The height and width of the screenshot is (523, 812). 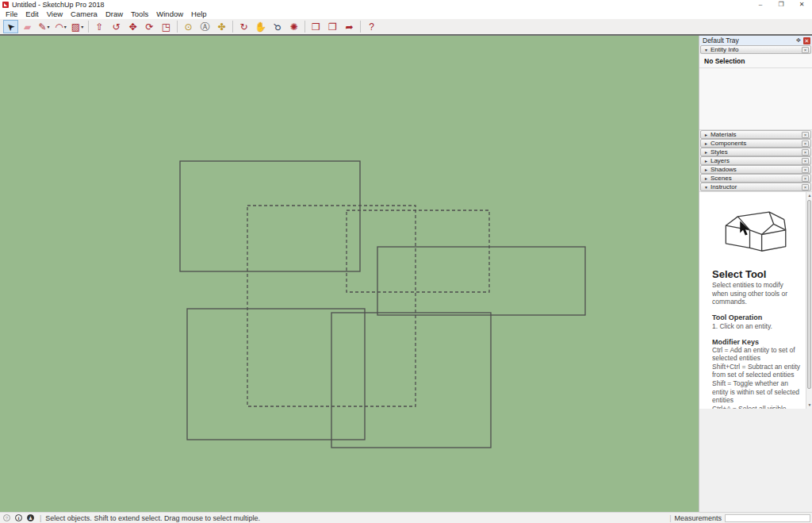 What do you see at coordinates (756, 49) in the screenshot?
I see `tray-section-entity-info: ▼ Entity Info ×` at bounding box center [756, 49].